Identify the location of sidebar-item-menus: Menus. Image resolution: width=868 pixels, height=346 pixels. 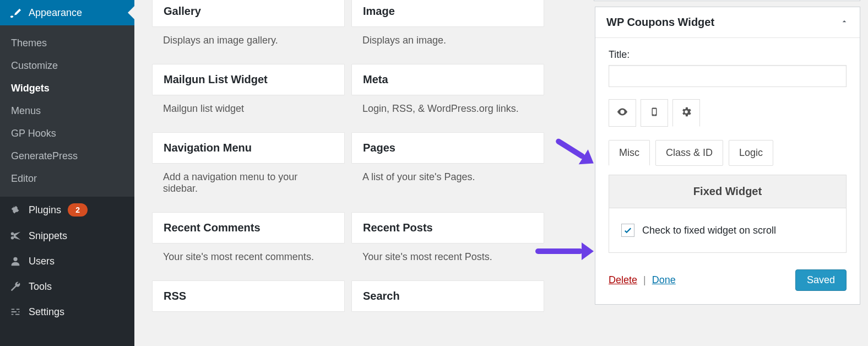
(67, 111).